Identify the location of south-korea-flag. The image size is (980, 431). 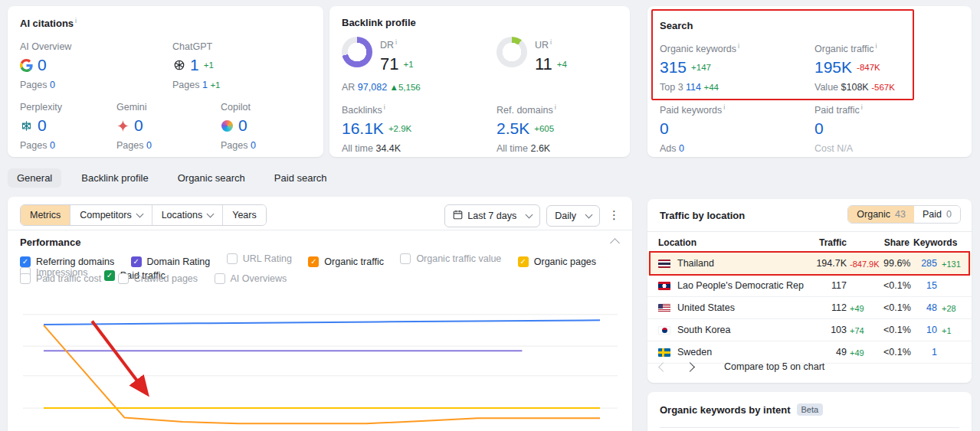
(664, 331).